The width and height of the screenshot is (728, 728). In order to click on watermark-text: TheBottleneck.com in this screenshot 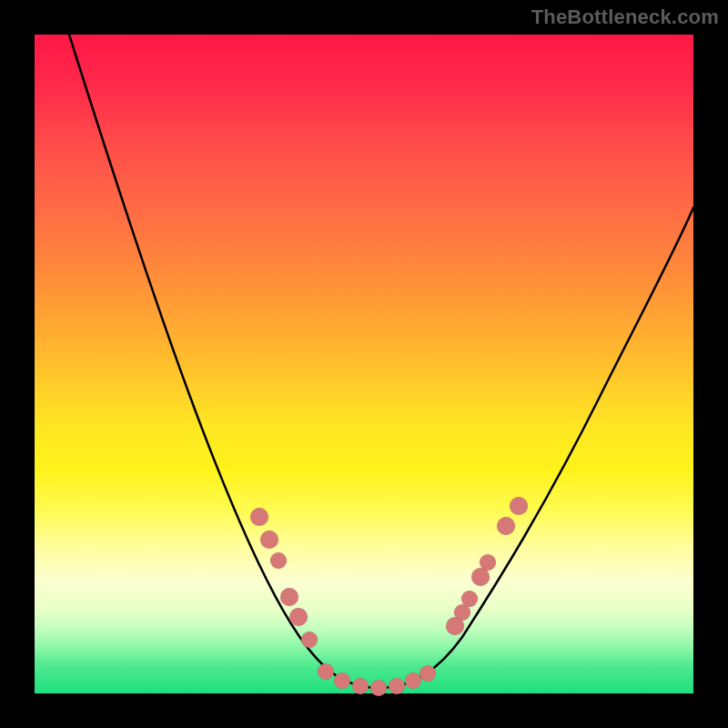, I will do `click(625, 17)`.